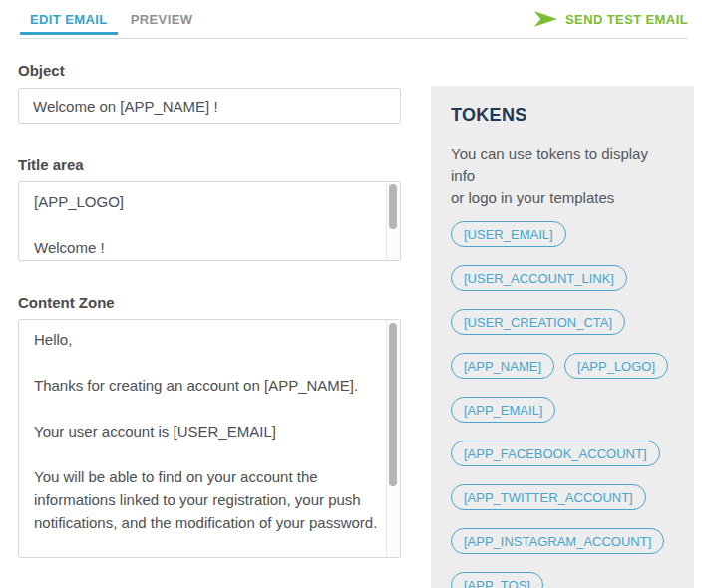  Describe the element at coordinates (557, 541) in the screenshot. I see `token-pill-app-instagram-account: [APP_INSTAGRAM_ACCOUNT]` at that location.